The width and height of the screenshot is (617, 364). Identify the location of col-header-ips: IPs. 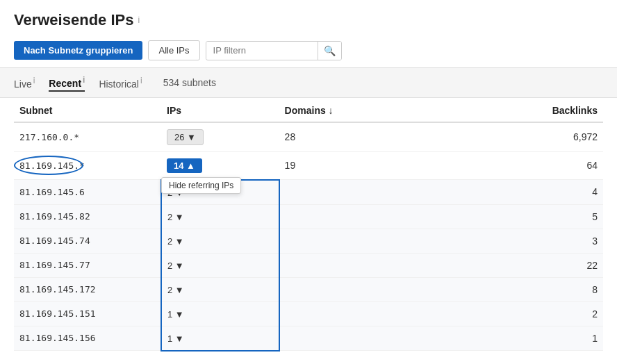
(220, 110).